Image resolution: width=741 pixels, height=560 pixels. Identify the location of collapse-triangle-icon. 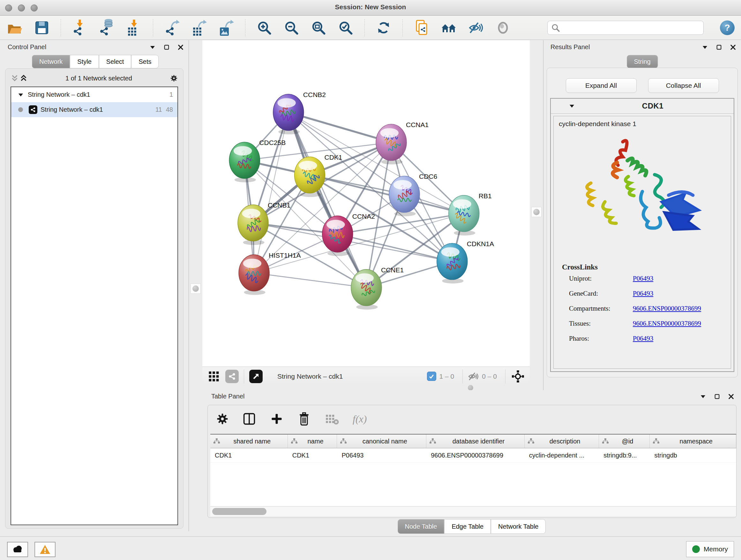
(572, 106).